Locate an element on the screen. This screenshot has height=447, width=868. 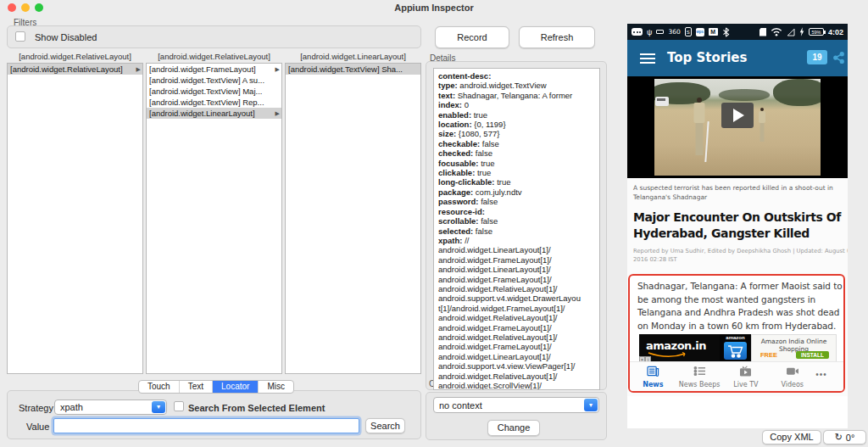
rotate-device-button: ↻ 0° is located at coordinates (844, 438).